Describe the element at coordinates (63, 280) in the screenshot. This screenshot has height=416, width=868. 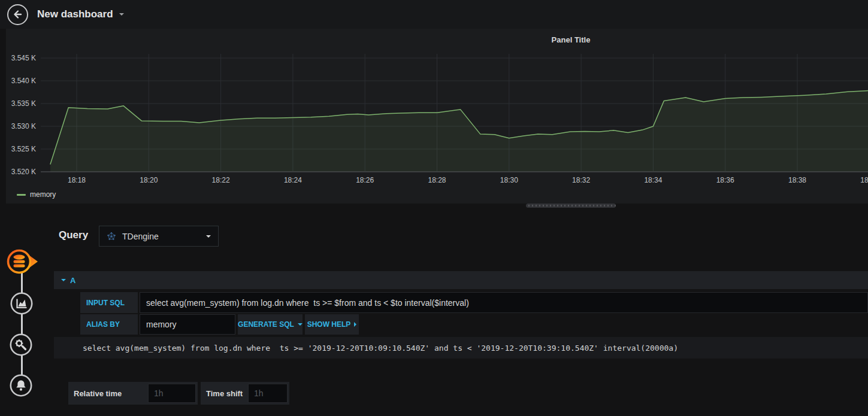
I see `collapse-caret-icon` at that location.